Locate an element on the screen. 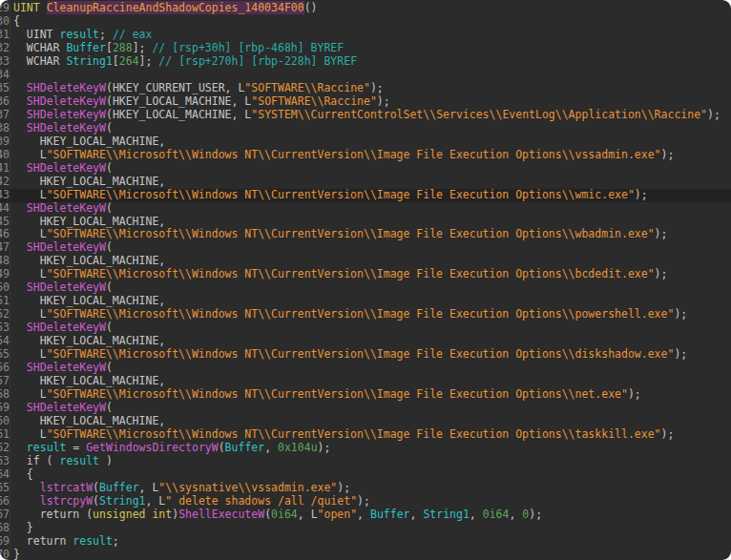 The height and width of the screenshot is (560, 731). code-line: 50 SHDeleteKeyW( is located at coordinates (366, 288).